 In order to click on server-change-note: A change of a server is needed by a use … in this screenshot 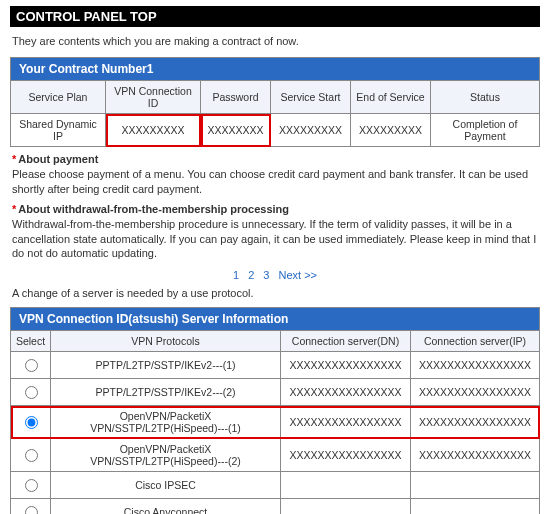, I will do `click(275, 293)`.